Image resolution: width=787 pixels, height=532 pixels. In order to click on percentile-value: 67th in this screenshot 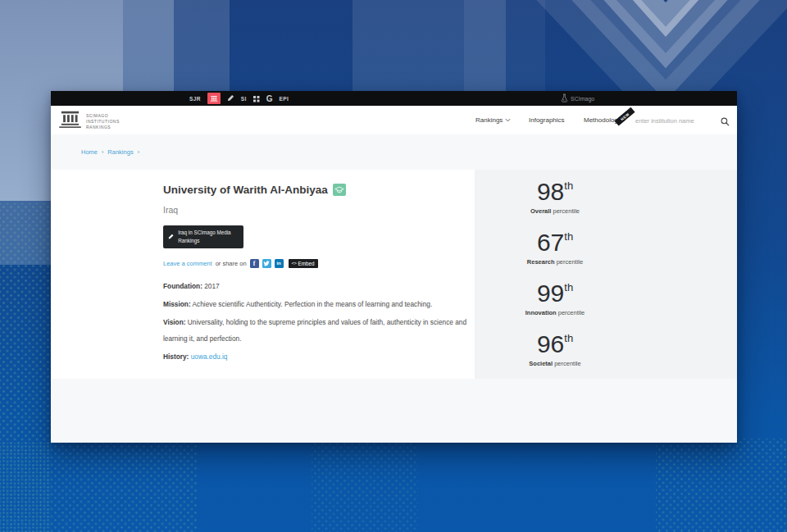, I will do `click(555, 243)`.